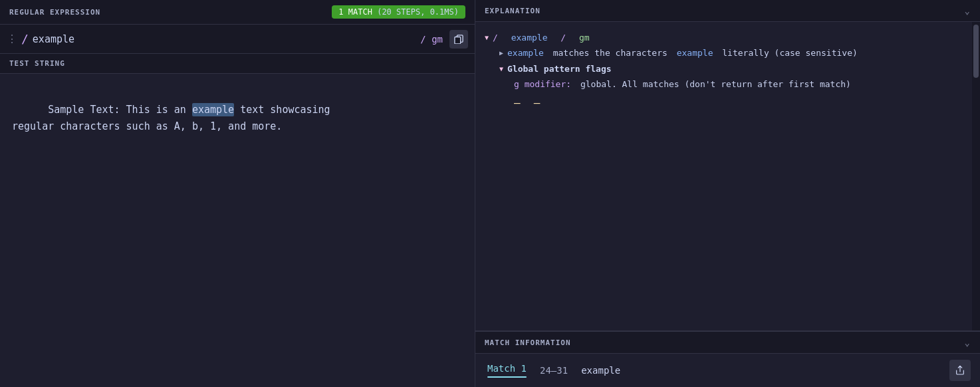 This screenshot has width=980, height=387. Describe the element at coordinates (742, 84) in the screenshot. I see `exp-child2-content: g modifier: global. All matches (don't r…` at that location.